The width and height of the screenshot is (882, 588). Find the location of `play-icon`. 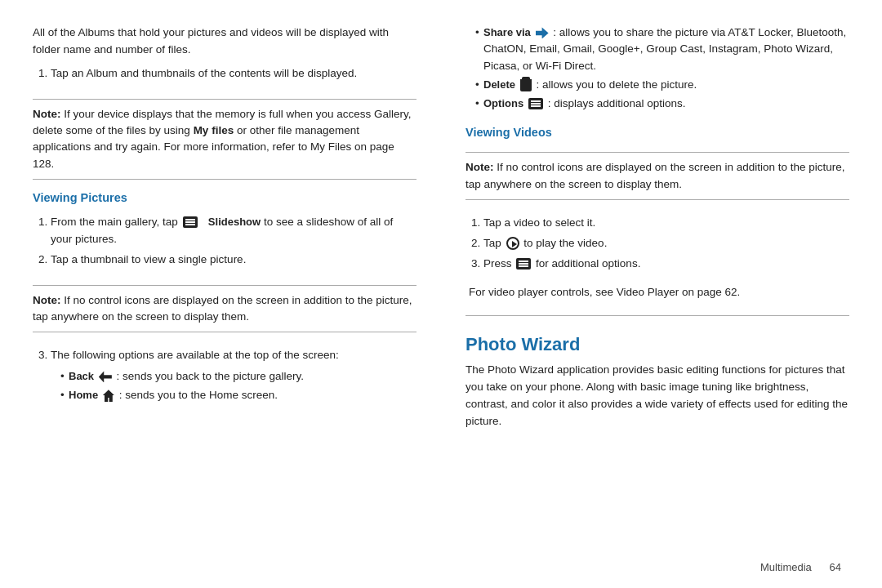

play-icon is located at coordinates (513, 243).